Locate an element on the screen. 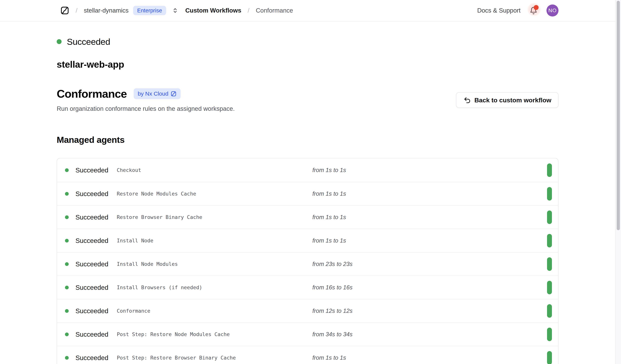 The height and width of the screenshot is (364, 621). nx-cloud-logo-icon is located at coordinates (65, 10).